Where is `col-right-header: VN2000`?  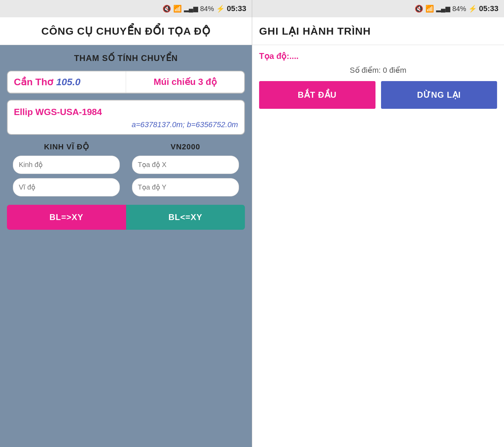
col-right-header: VN2000 is located at coordinates (185, 147).